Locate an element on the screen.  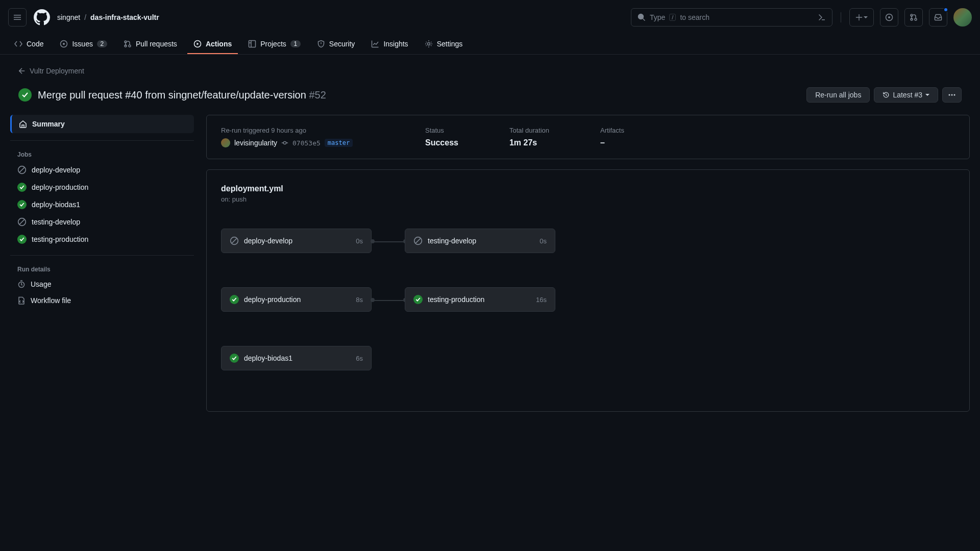
commit-icon is located at coordinates (285, 143).